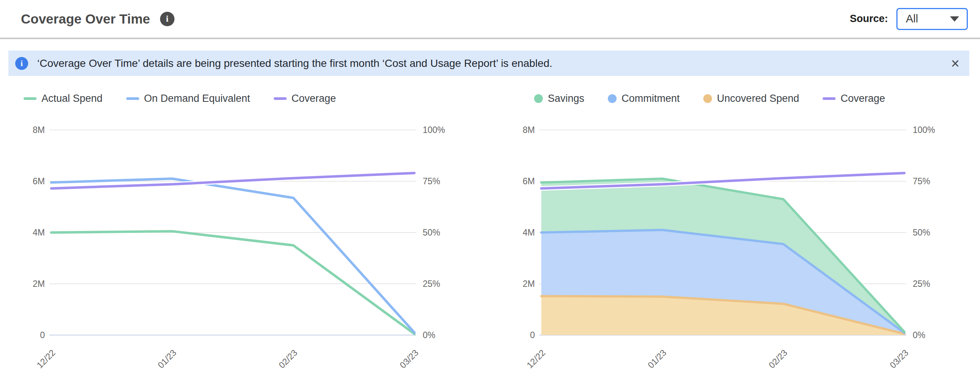  I want to click on legend-item-savings: Savings, so click(559, 99).